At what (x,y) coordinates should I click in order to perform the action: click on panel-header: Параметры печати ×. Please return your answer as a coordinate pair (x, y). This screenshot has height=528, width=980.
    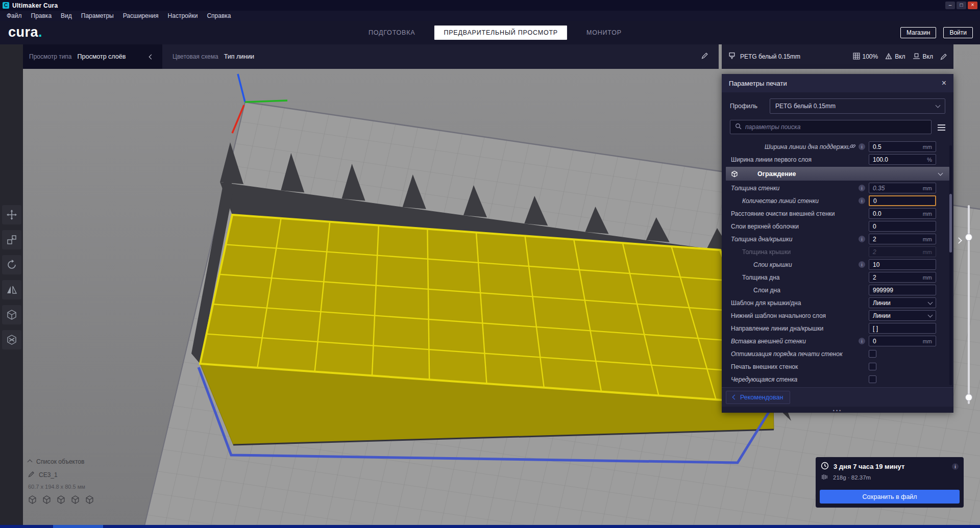
    Looking at the image, I should click on (838, 83).